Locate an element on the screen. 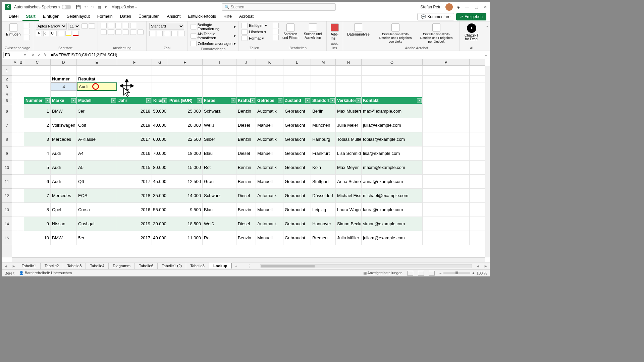  cell: 15.000 is located at coordinates (185, 168).